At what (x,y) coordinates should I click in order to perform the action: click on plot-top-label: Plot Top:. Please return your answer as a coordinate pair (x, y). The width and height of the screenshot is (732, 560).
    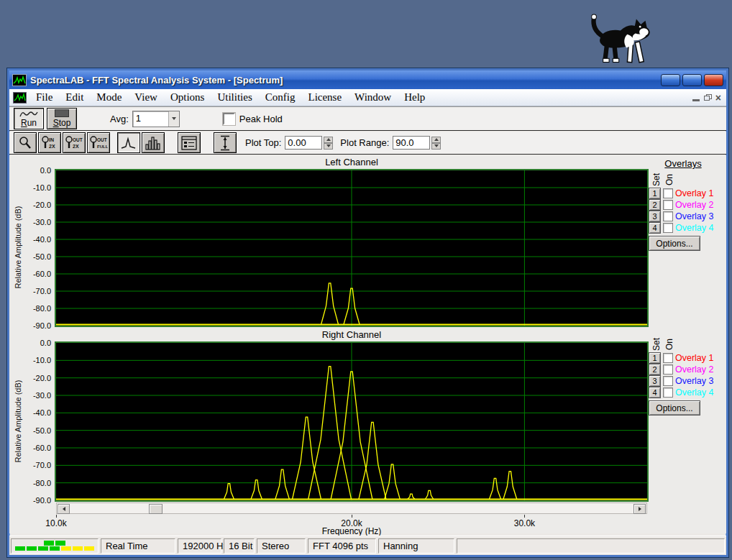
    Looking at the image, I should click on (263, 142).